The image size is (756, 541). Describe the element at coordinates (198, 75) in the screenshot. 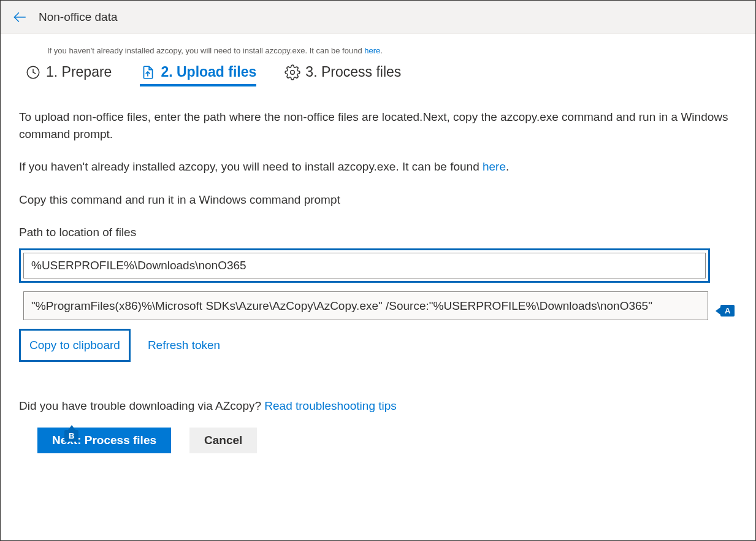

I see `tab-upload-files: 2. Upload files` at that location.